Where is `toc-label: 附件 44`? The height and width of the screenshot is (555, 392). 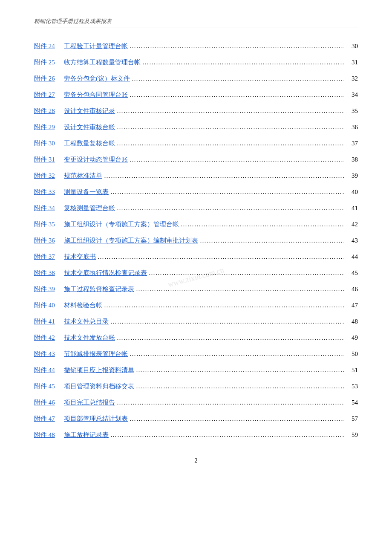
toc-label: 附件 44 is located at coordinates (47, 370).